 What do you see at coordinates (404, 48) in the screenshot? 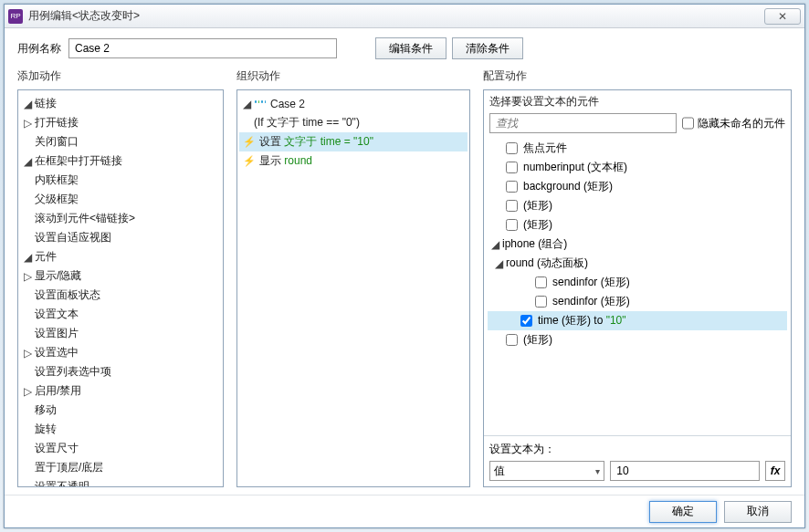
I see `top-row: 用例名称 编辑条件 清除条件` at bounding box center [404, 48].